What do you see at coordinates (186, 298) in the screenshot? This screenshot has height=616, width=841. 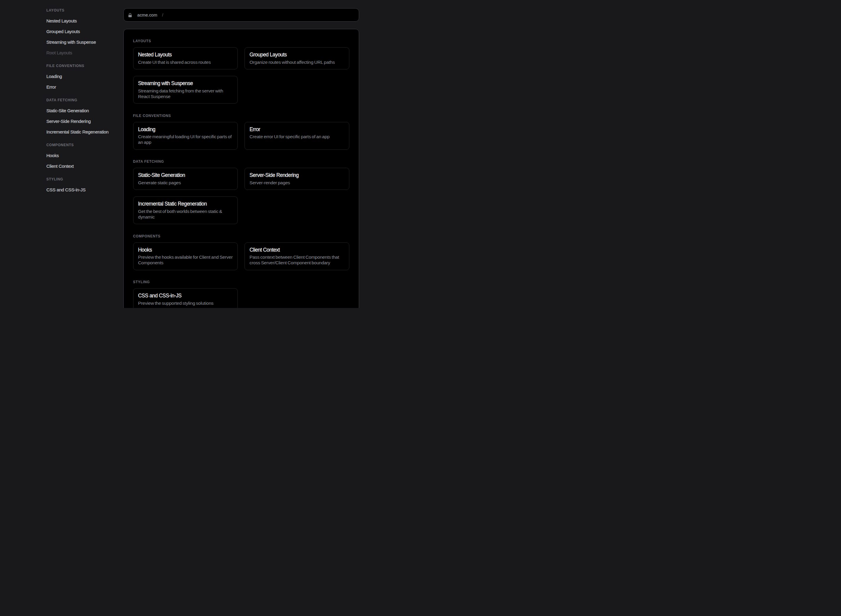 I see `demo-card-css-and-css-in-js: CSS and CSS-in-JS Preview the supported …` at bounding box center [186, 298].